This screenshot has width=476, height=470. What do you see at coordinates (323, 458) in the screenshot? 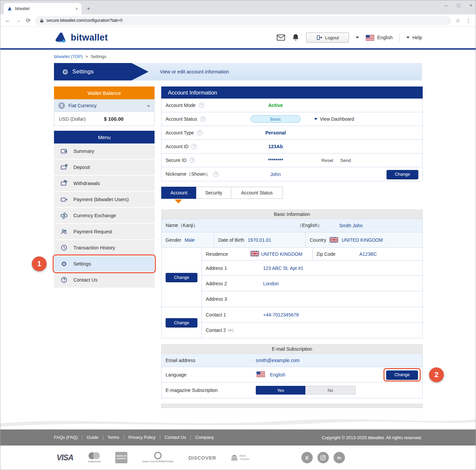
I see `instagram-icon` at bounding box center [323, 458].